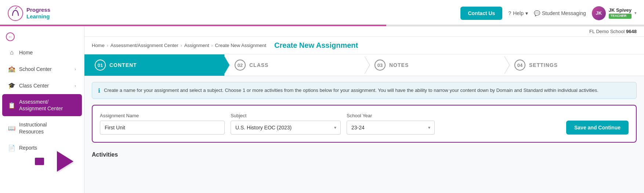 The height and width of the screenshot is (193, 644). What do you see at coordinates (560, 13) in the screenshot?
I see `student-messaging-link: 💬 Student Messaging` at bounding box center [560, 13].